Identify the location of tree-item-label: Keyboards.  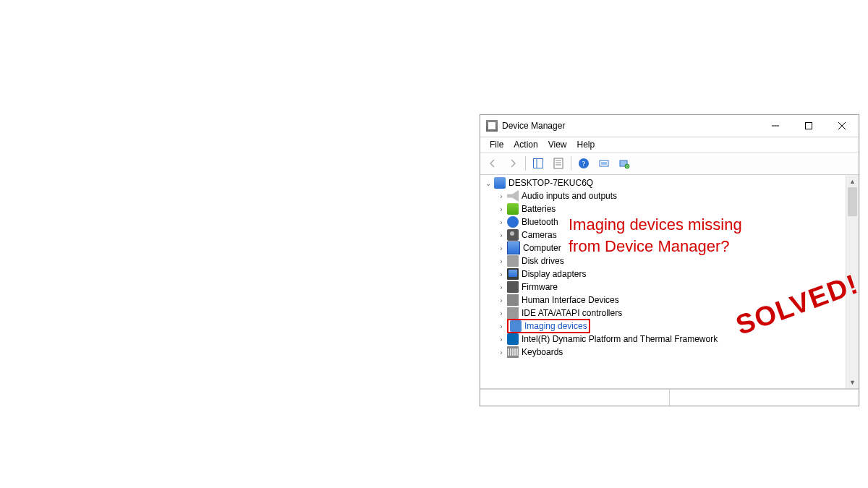
(542, 352).